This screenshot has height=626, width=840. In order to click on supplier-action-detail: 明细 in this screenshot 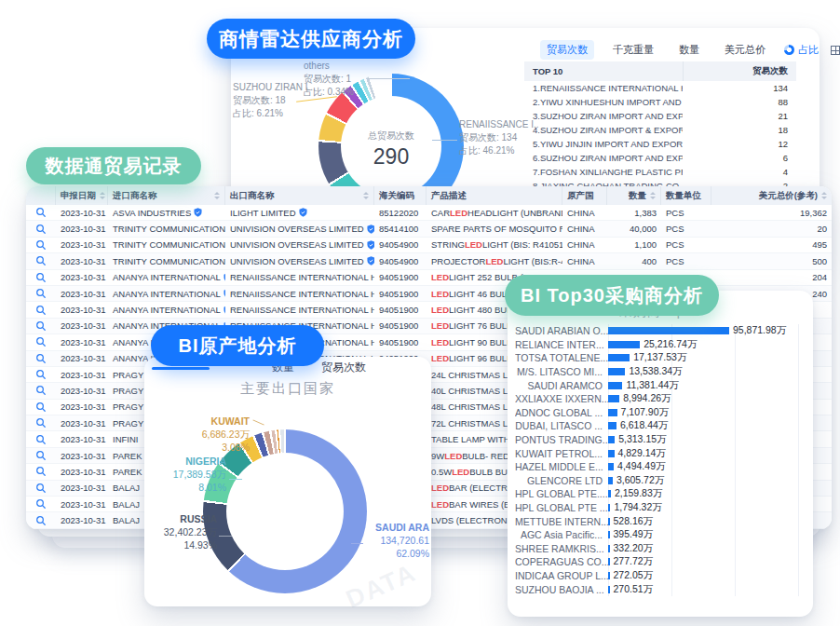, I will do `click(835, 50)`.